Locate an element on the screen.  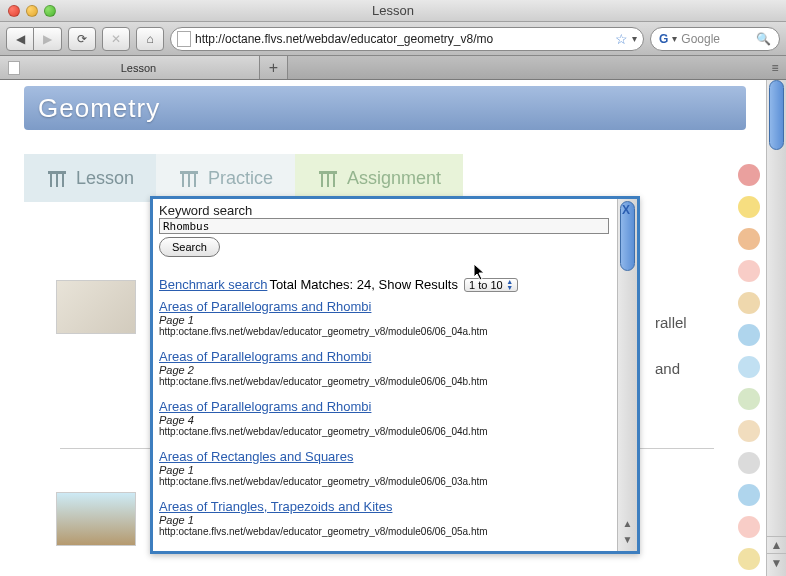
tab-overflow-button: ≡ is located at coordinates (775, 68).